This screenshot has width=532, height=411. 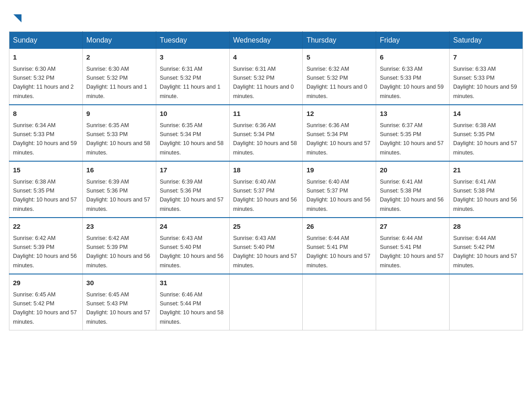 I want to click on day-number: 31, so click(x=193, y=283).